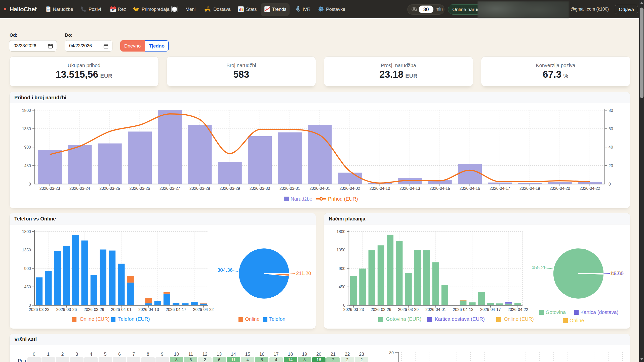 Image resolution: width=644 pixels, height=362 pixels. What do you see at coordinates (556, 312) in the screenshot?
I see `svg-text: Gotovina` at bounding box center [556, 312].